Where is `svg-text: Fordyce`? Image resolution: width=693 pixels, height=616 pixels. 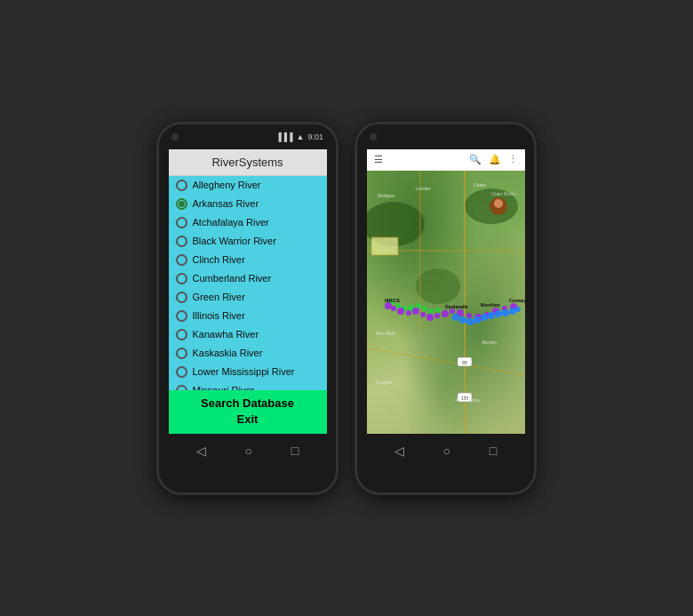 svg-text: Fordyce is located at coordinates (384, 382).